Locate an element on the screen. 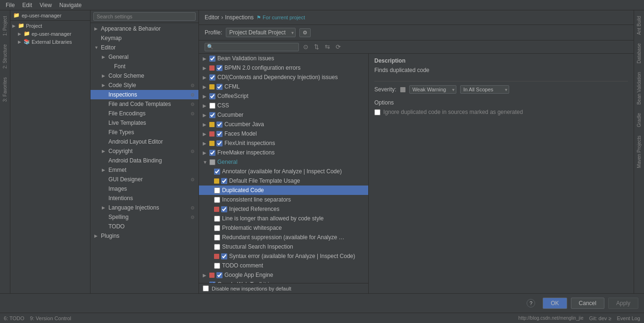  insp-check-faces is located at coordinates (220, 134).